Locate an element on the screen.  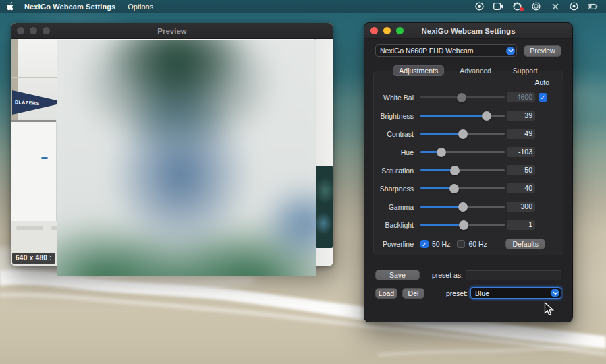
slider-row-hue: Hue -103 is located at coordinates (468, 152).